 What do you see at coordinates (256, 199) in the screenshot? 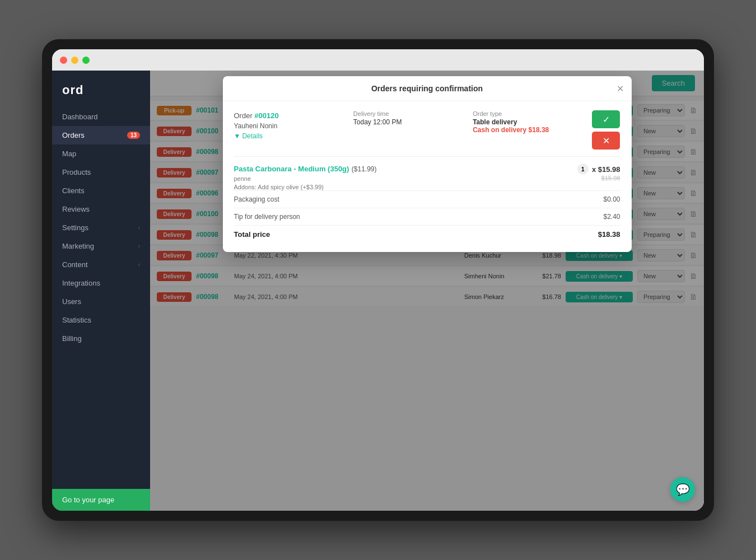
I see `packaging-label: Packaging cost` at bounding box center [256, 199].